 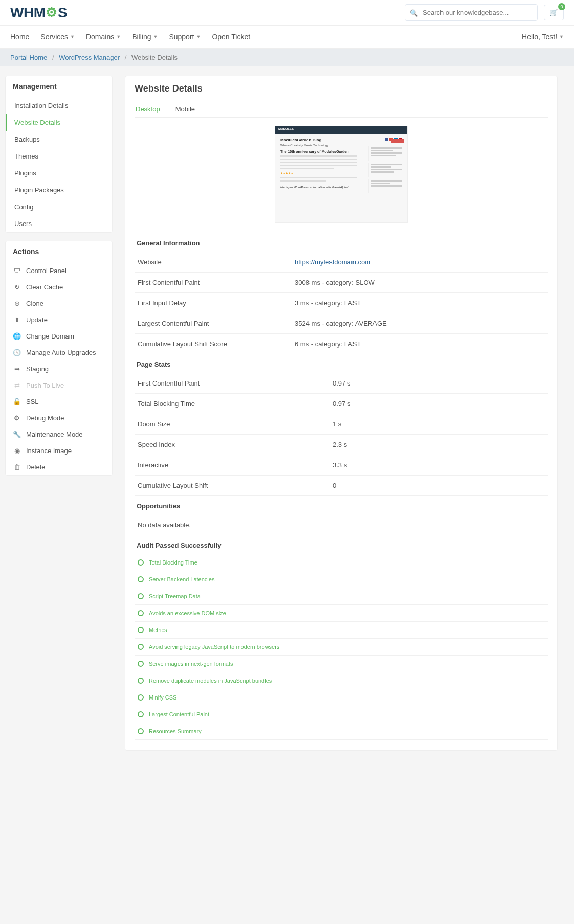 I want to click on table-row: Speed Index2.3 s, so click(x=341, y=445).